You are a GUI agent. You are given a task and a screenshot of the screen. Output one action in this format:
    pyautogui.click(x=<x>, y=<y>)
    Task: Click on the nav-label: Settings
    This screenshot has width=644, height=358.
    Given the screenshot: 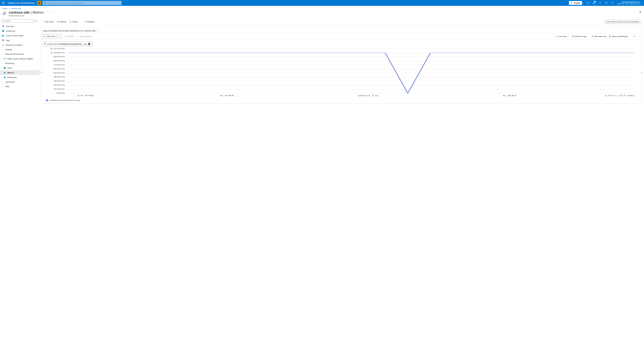 What is the action you would take?
    pyautogui.click(x=9, y=50)
    